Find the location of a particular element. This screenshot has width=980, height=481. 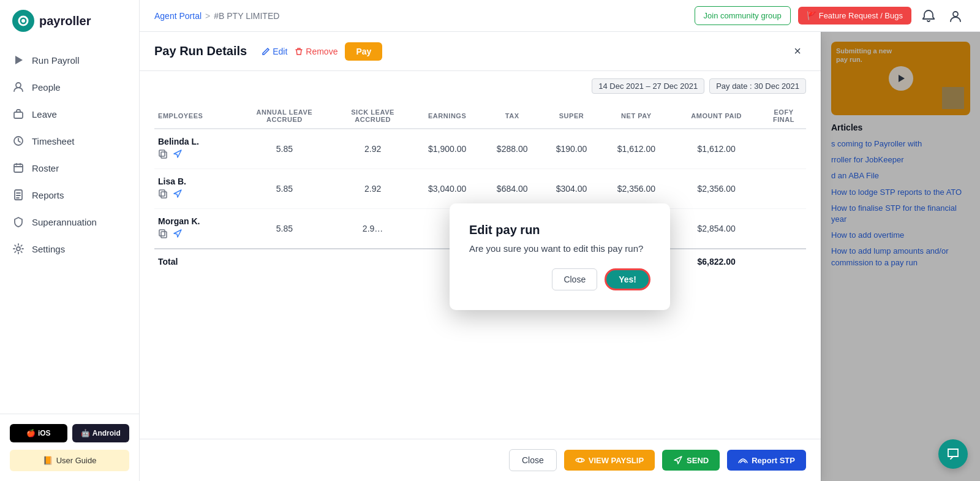

ios-button: 🍎 iOS is located at coordinates (39, 433).